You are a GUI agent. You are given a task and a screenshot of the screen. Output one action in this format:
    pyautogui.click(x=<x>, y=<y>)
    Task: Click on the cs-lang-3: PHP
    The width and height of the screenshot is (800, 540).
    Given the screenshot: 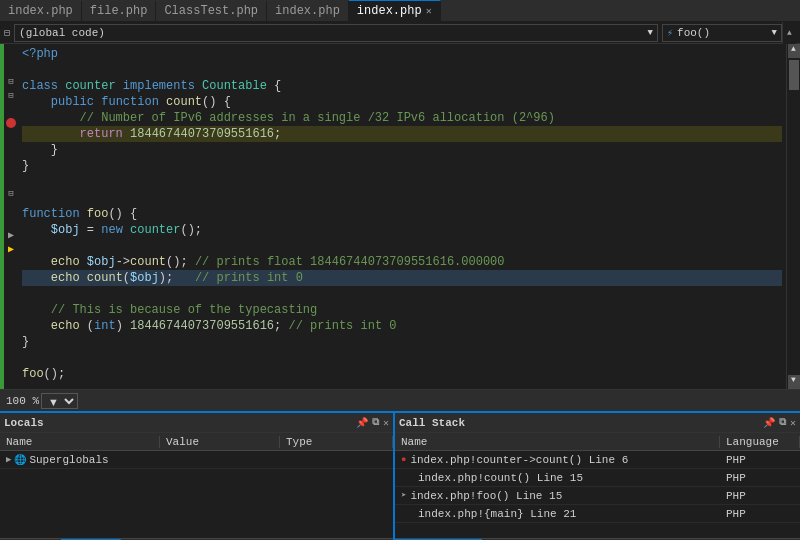 What is the action you would take?
    pyautogui.click(x=760, y=496)
    